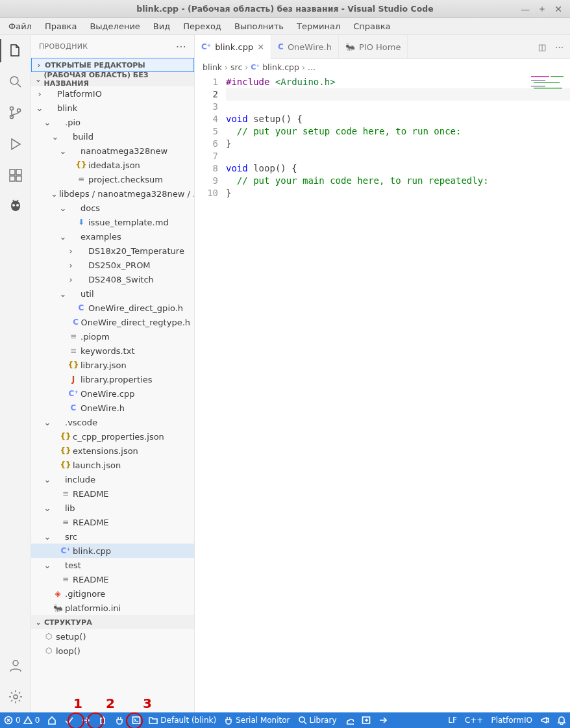 The width and height of the screenshot is (570, 728). I want to click on file-type-icon: {}, so click(66, 465).